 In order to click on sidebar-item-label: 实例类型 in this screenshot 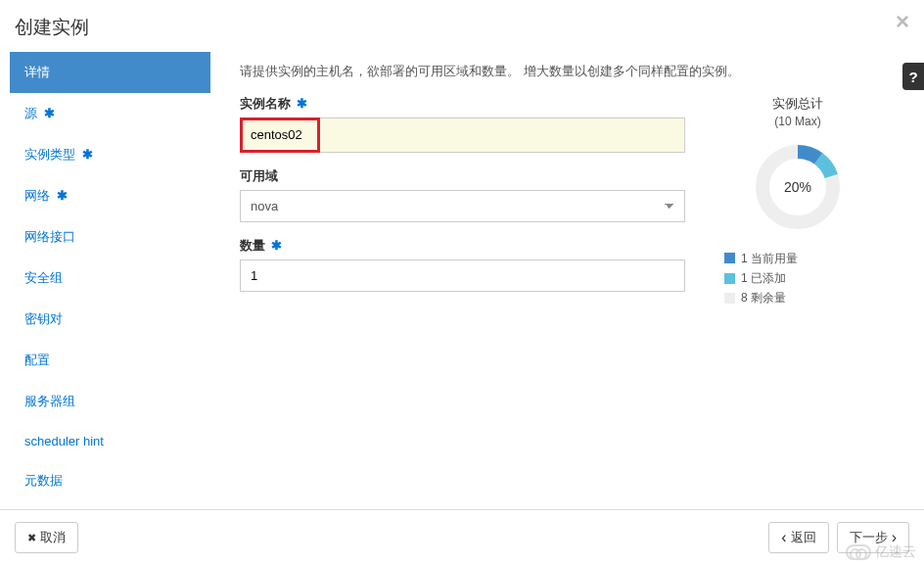, I will do `click(50, 155)`.